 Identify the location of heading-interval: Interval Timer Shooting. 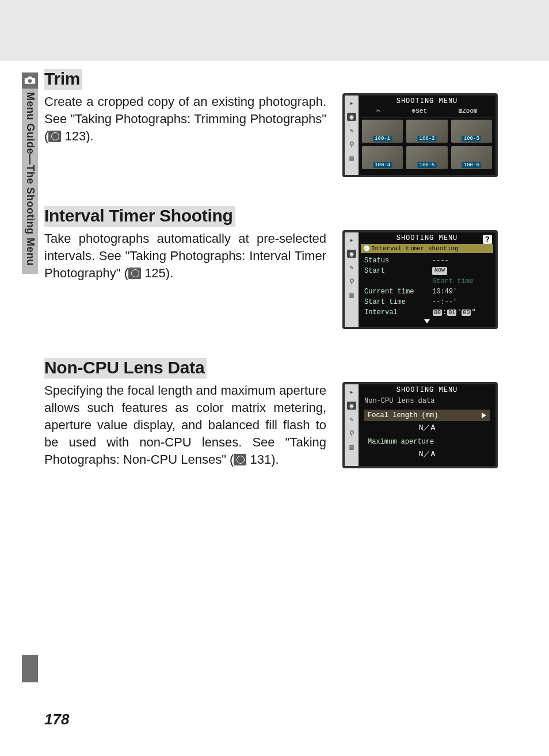
(140, 216).